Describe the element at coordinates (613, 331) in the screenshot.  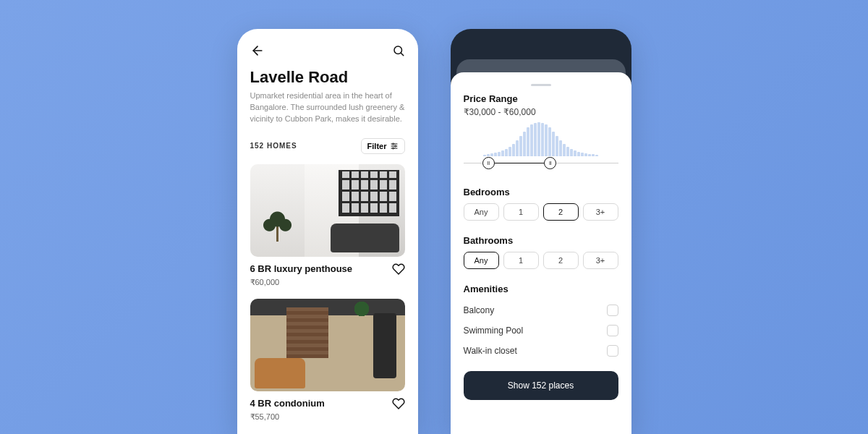
I see `amenity-checkbox-pool` at that location.